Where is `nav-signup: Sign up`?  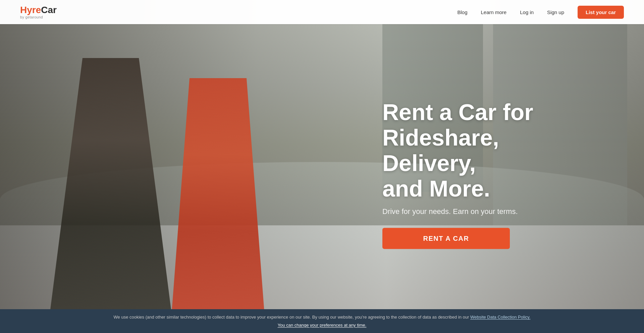 nav-signup: Sign up is located at coordinates (555, 12).